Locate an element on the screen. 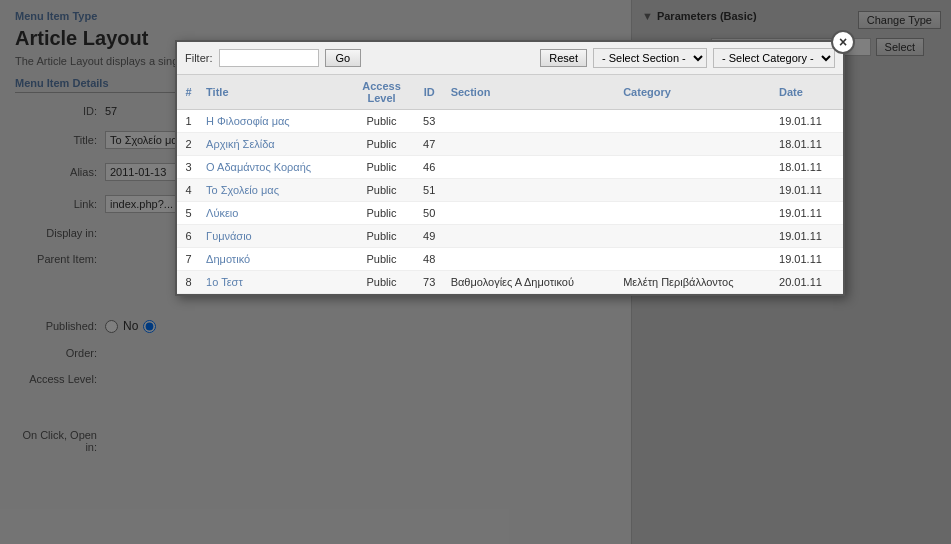 This screenshot has width=951, height=544. cell-title: Η Φιλοσοφία μας is located at coordinates (274, 122).